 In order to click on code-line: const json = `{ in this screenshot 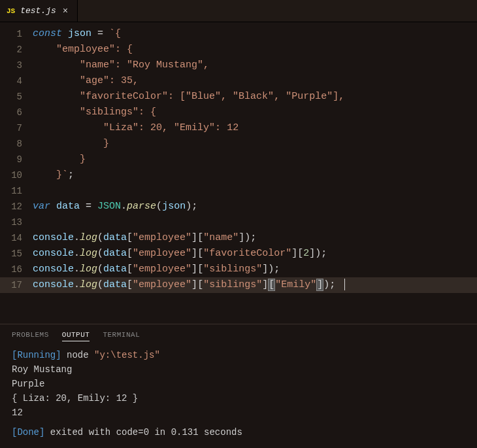, I will do `click(255, 34)`.